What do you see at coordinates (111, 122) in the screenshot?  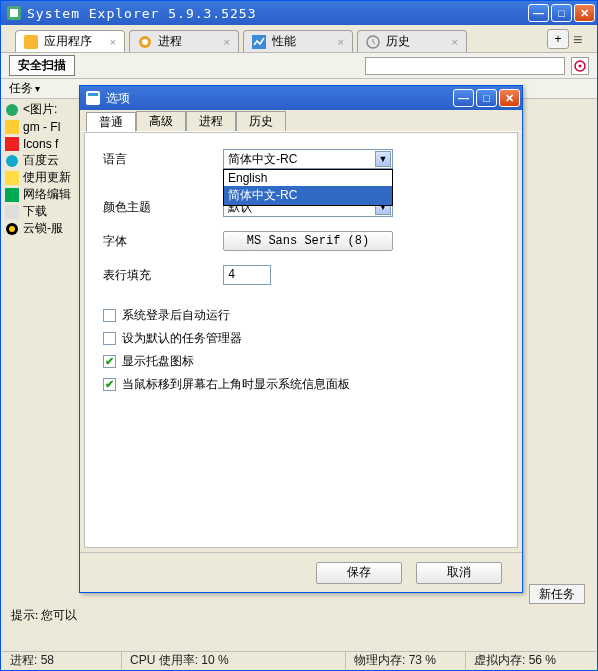 I see `dialog-tab-general: 普通` at bounding box center [111, 122].